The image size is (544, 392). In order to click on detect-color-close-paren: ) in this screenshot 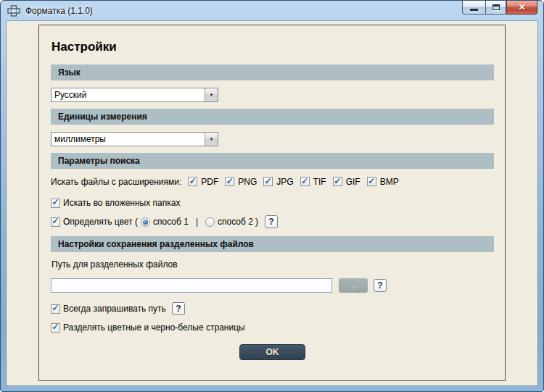, I will do `click(257, 222)`.